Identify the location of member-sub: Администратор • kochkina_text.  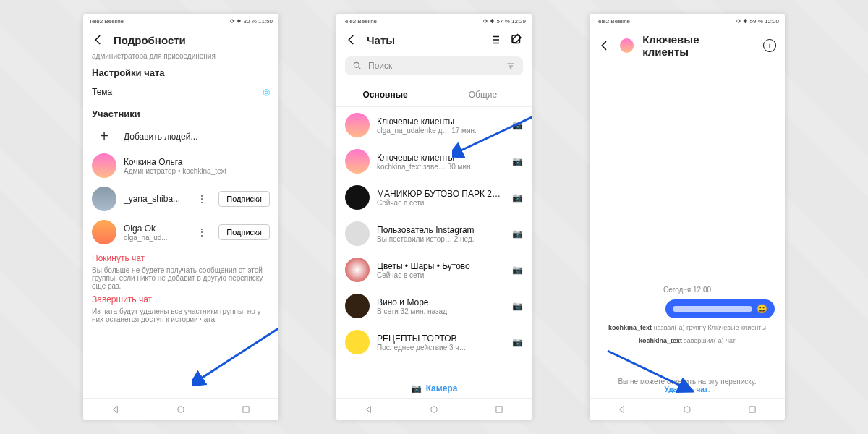
(197, 171).